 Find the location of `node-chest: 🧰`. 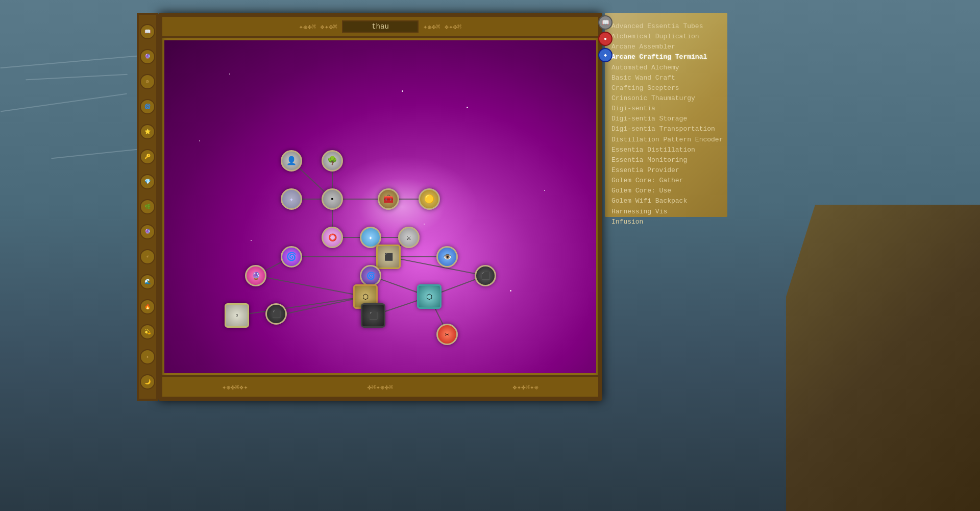

node-chest: 🧰 is located at coordinates (388, 199).